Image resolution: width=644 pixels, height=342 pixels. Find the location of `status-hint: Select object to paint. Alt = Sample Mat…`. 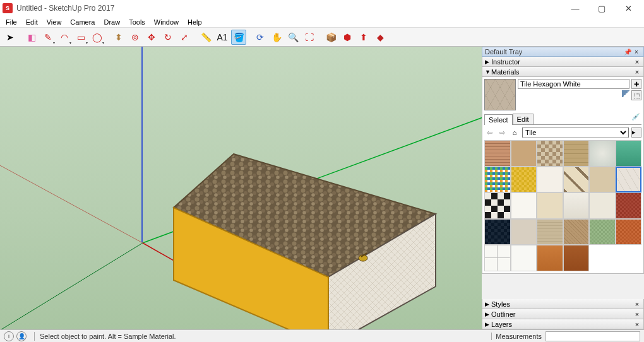

status-hint: Select object to paint. Alt = Sample Mat… is located at coordinates (108, 336).